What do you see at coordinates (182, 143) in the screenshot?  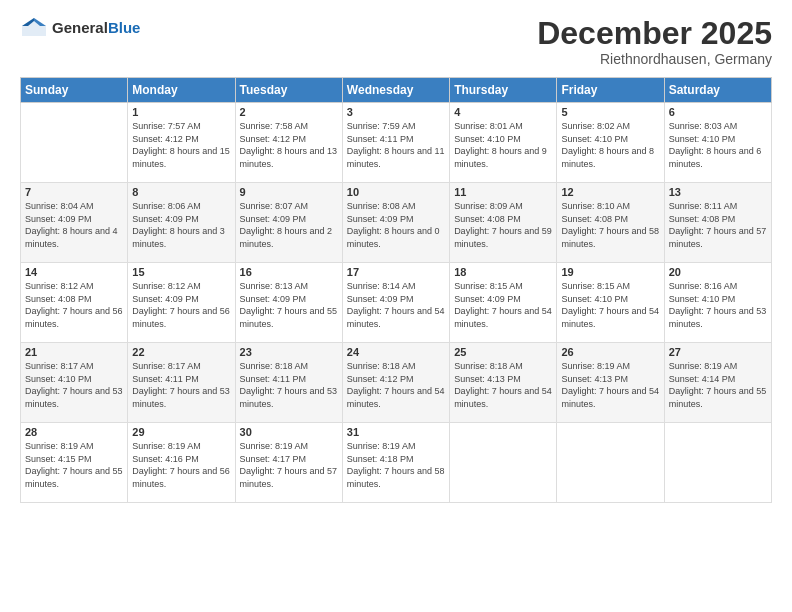 I see `table-row: 1 Sunrise: 7:57 AMSunset: 4:12 PMDayligh…` at bounding box center [182, 143].